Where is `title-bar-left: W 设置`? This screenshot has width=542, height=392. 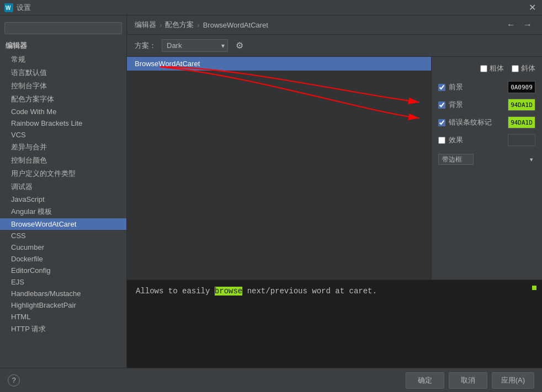 title-bar-left: W 设置 is located at coordinates (18, 8).